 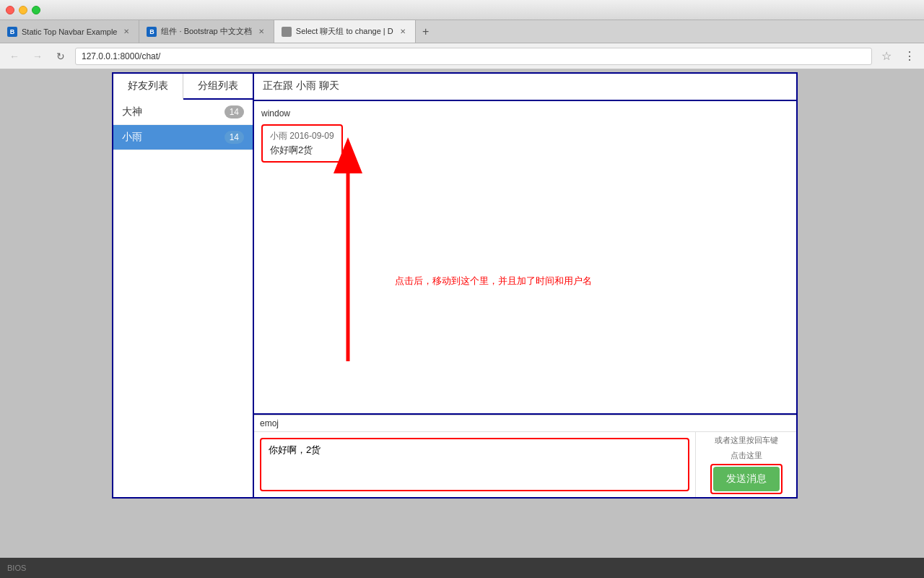 I want to click on minimize-window-button, so click(x=23, y=10).